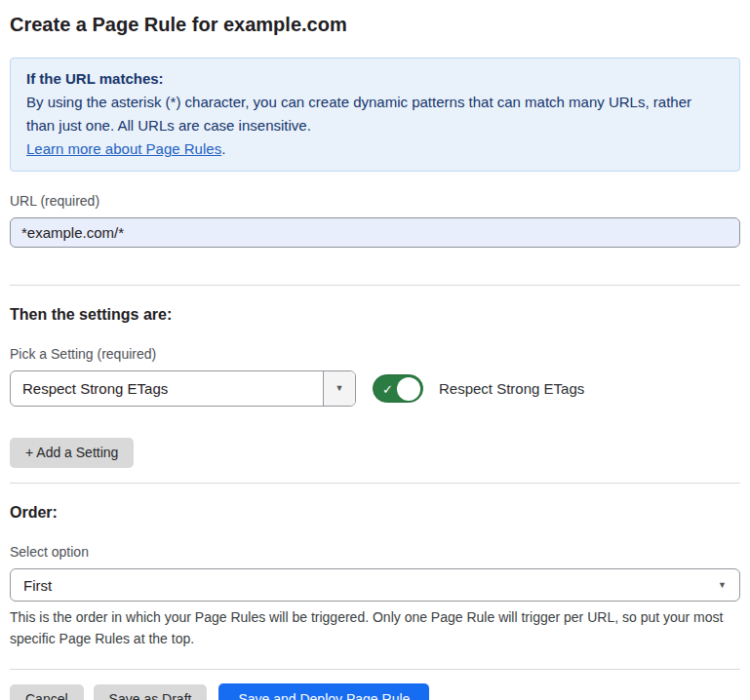  I want to click on link-suffix: ., so click(223, 148).